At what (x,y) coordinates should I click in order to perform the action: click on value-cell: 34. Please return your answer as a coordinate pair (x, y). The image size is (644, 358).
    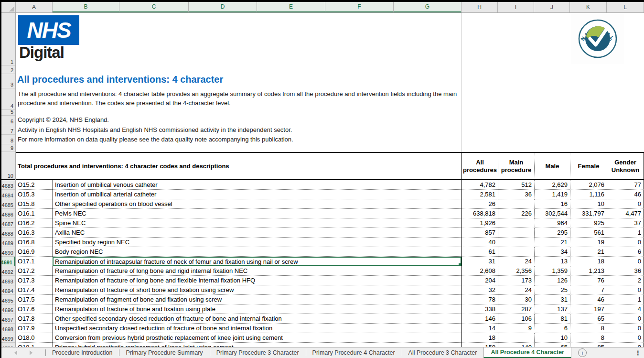
    Looking at the image, I should click on (552, 252).